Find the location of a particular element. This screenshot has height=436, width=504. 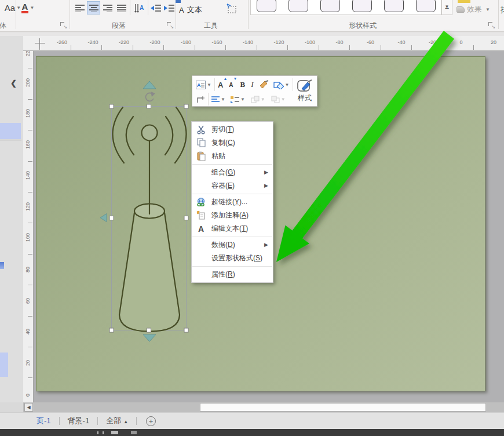

panel-icon-fragment is located at coordinates (2, 266).